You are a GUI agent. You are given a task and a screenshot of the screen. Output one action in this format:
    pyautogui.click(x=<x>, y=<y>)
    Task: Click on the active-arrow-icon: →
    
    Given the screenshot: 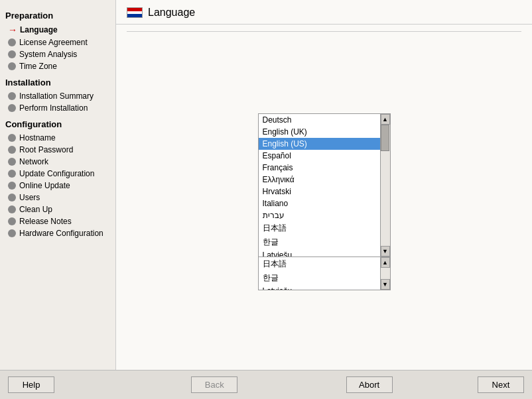 What is the action you would take?
    pyautogui.click(x=13, y=30)
    